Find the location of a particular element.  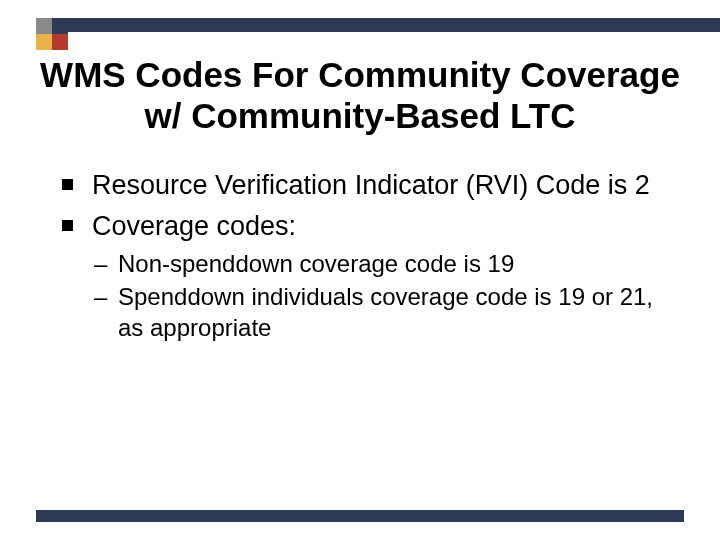

bullet-text: Resource Verification Indicator (RVI) Co… is located at coordinates (371, 185).